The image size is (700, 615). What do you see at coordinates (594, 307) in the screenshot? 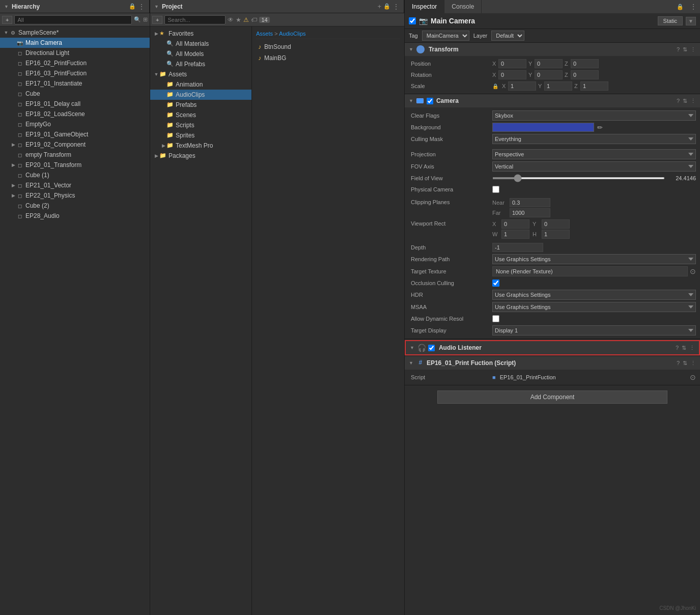
I see `msaa-select: Use Graphics Settings` at bounding box center [594, 307].